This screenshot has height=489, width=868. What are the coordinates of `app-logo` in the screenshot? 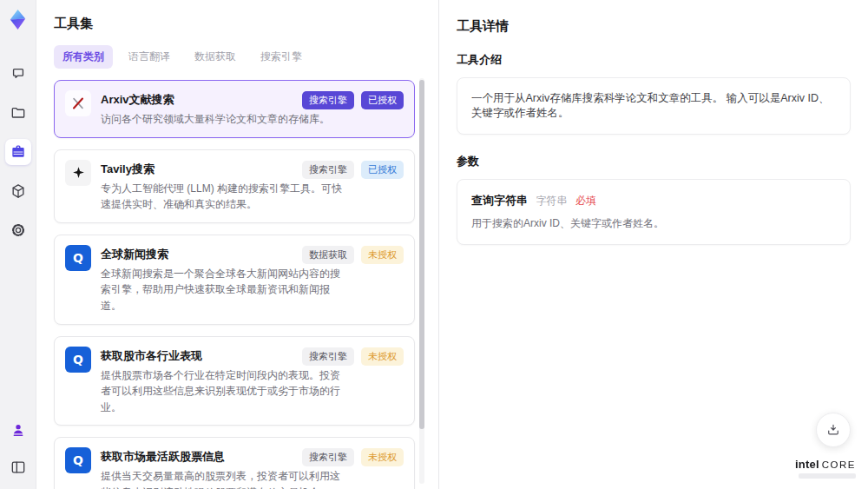 It's located at (17, 19).